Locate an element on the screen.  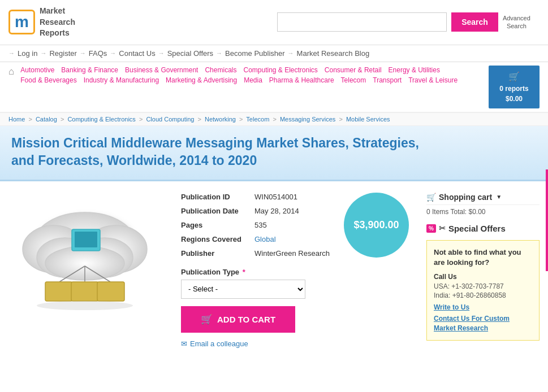
breadcrumb-cloud: Cloud Computing is located at coordinates (170, 119).